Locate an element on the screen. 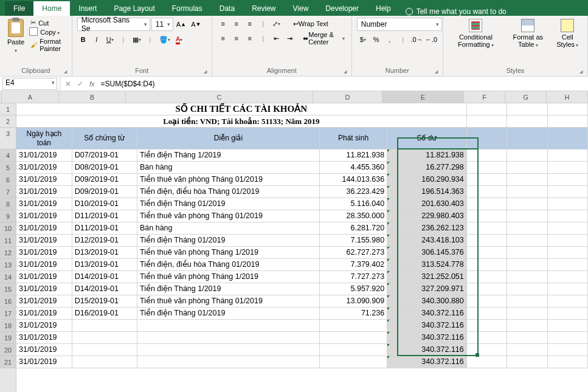 This screenshot has width=588, height=392. align-top-button: ≡ is located at coordinates (223, 24).